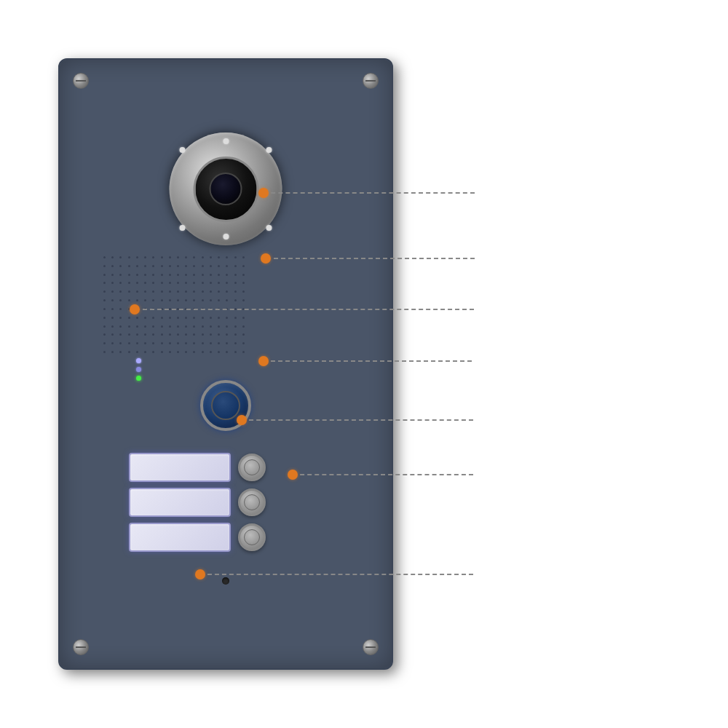 The image size is (728, 728). Describe the element at coordinates (266, 258) in the screenshot. I see `speaker-ann-dot` at that location.